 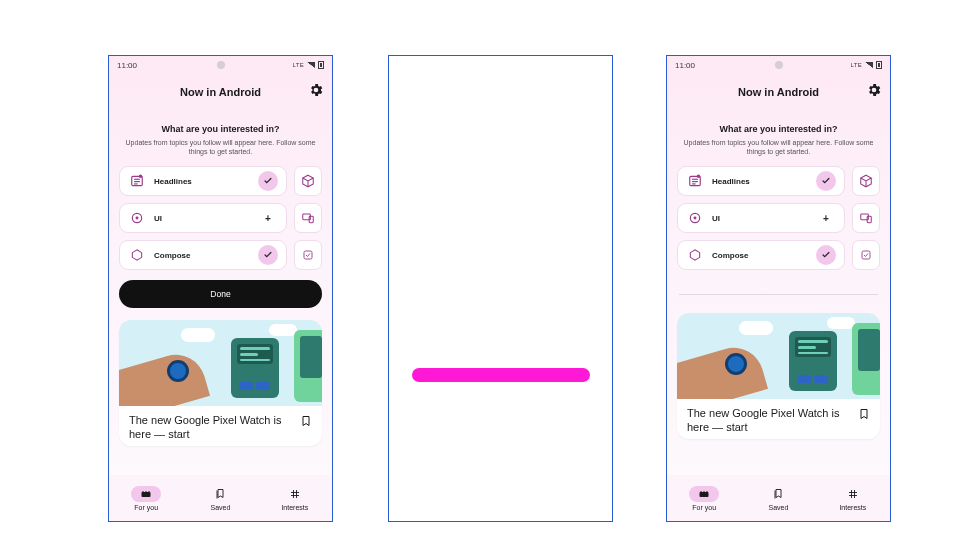 What do you see at coordinates (778, 494) in the screenshot?
I see `saved-icon` at bounding box center [778, 494].